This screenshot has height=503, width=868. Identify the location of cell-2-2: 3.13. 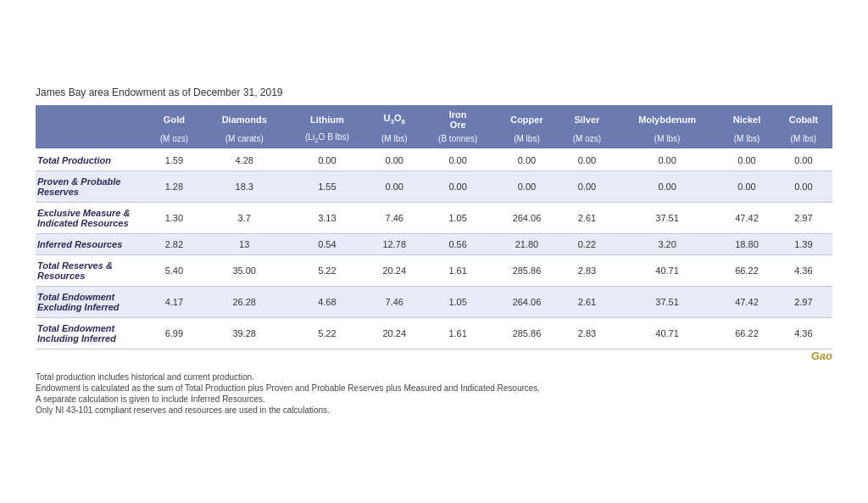
(327, 219).